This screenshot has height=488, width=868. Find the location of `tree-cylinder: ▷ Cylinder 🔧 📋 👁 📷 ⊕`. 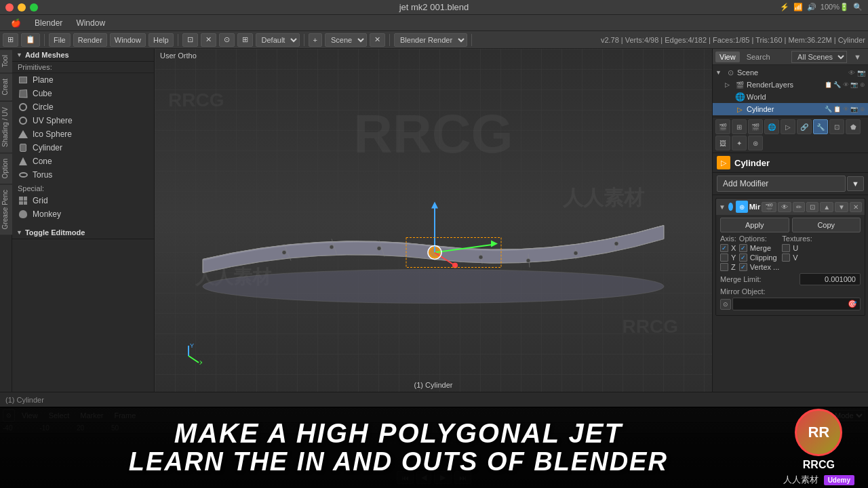

tree-cylinder: ▷ Cylinder 🔧 📋 👁 📷 ⊕ is located at coordinates (791, 109).